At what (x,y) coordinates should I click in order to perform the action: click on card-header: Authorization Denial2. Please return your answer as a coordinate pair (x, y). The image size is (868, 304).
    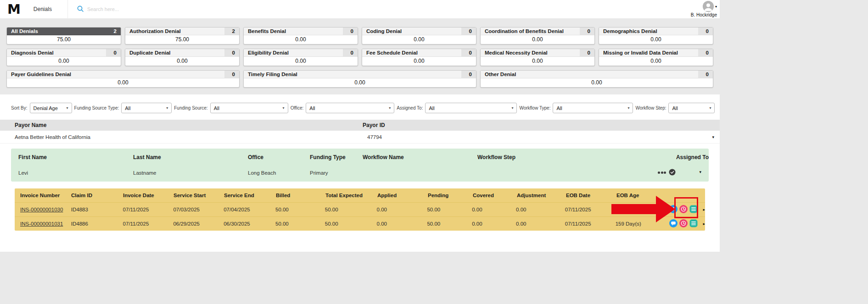
    Looking at the image, I should click on (182, 31).